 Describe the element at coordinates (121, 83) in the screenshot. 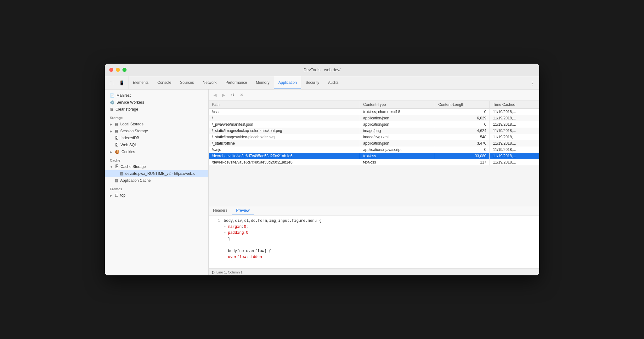

I see `device-icon: 📱` at that location.